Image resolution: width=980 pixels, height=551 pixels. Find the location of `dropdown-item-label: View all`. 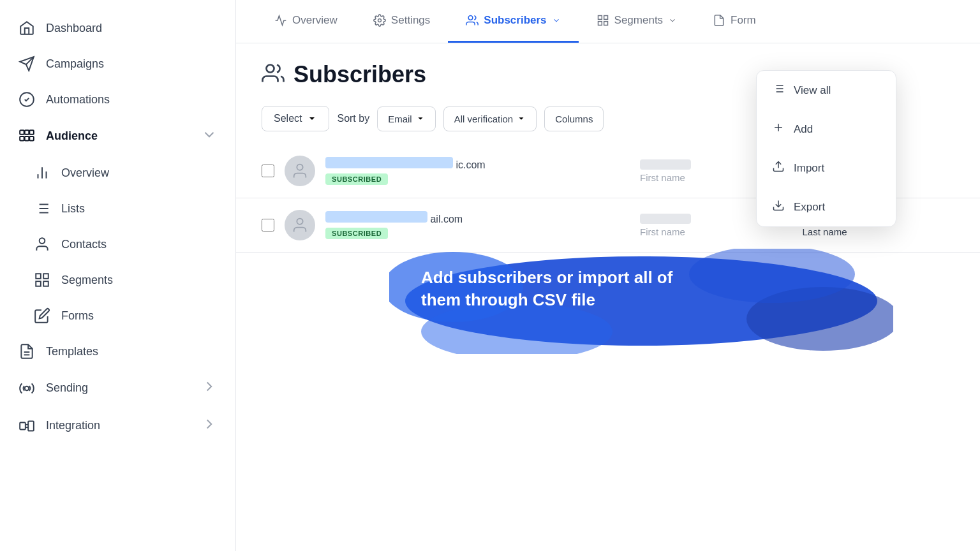

dropdown-item-label: View all is located at coordinates (812, 91).